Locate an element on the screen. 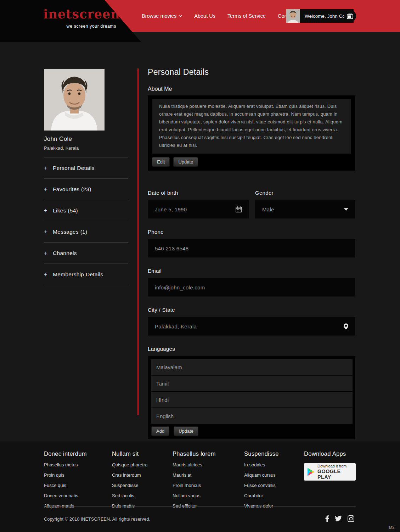  city-state-field: Palakkad, Kerala is located at coordinates (252, 326).